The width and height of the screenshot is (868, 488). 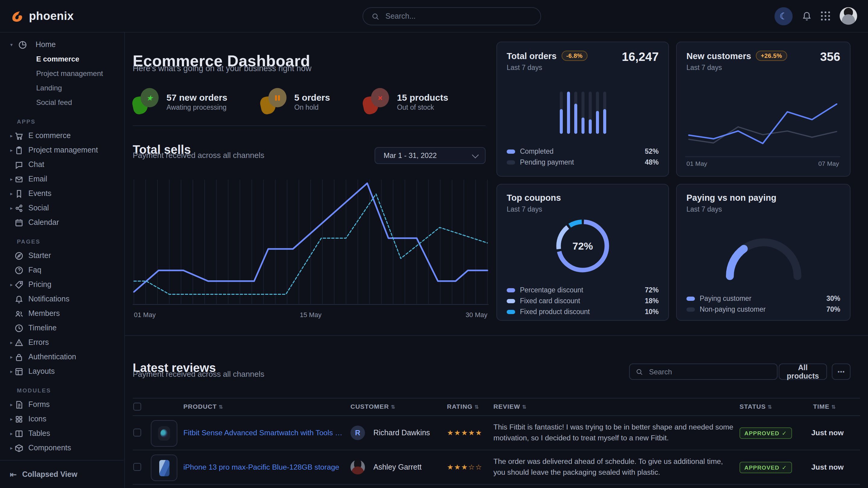 What do you see at coordinates (764, 298) in the screenshot?
I see `legend-row-paying-customer: Paying customer30%` at bounding box center [764, 298].